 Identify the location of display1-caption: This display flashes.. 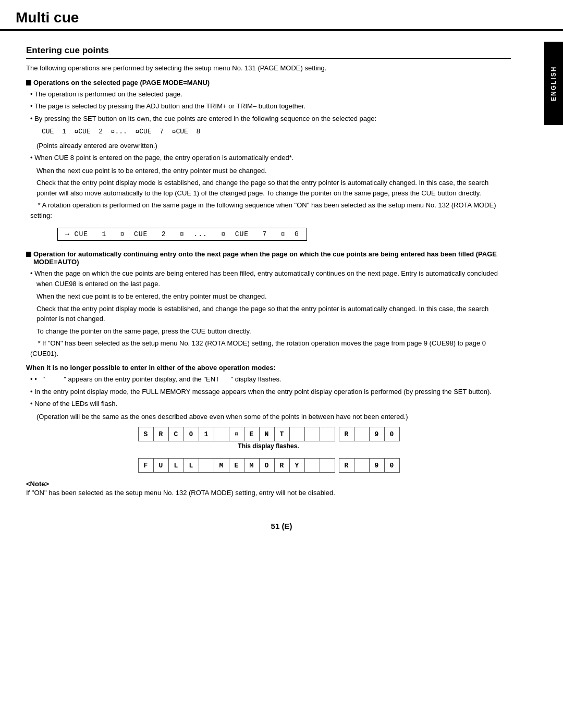
(268, 446).